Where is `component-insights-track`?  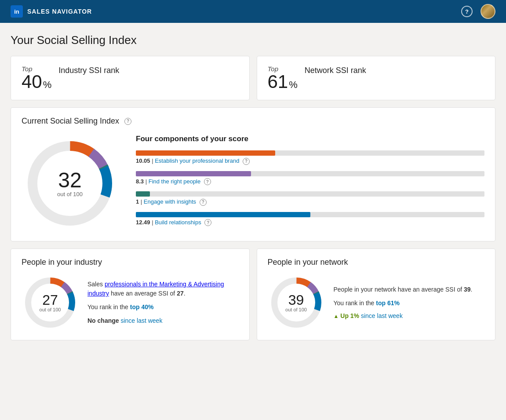 component-insights-track is located at coordinates (310, 194).